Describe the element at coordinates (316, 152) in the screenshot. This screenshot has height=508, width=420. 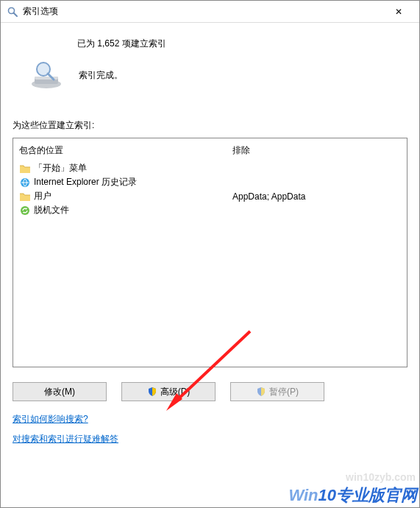
I see `excluded-header: 排除` at that location.